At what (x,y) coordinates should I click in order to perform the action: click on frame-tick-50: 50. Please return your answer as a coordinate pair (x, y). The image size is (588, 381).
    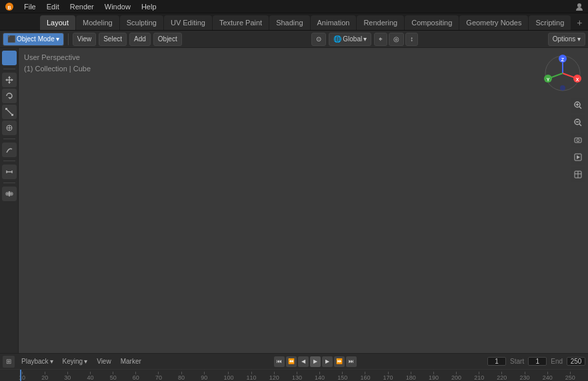
    Looking at the image, I should click on (113, 376).